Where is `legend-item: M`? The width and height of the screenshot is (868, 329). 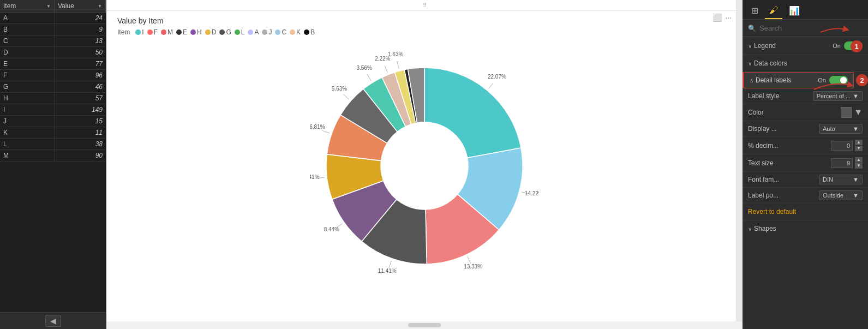 legend-item: M is located at coordinates (167, 32).